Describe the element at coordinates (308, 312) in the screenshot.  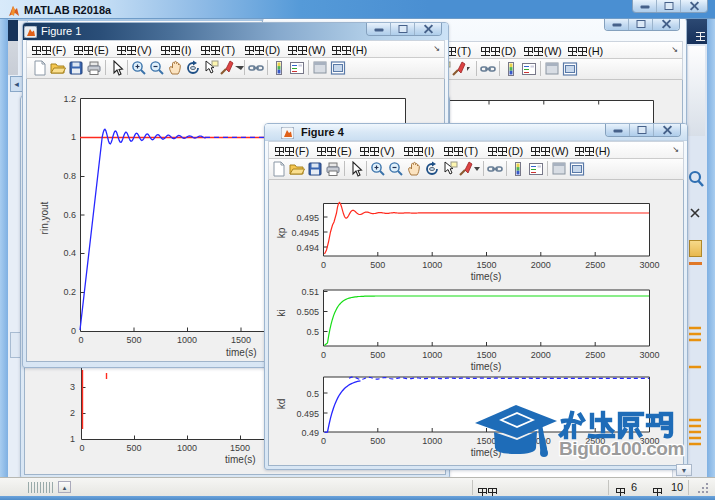
I see `svg-text: 0.505` at that location.